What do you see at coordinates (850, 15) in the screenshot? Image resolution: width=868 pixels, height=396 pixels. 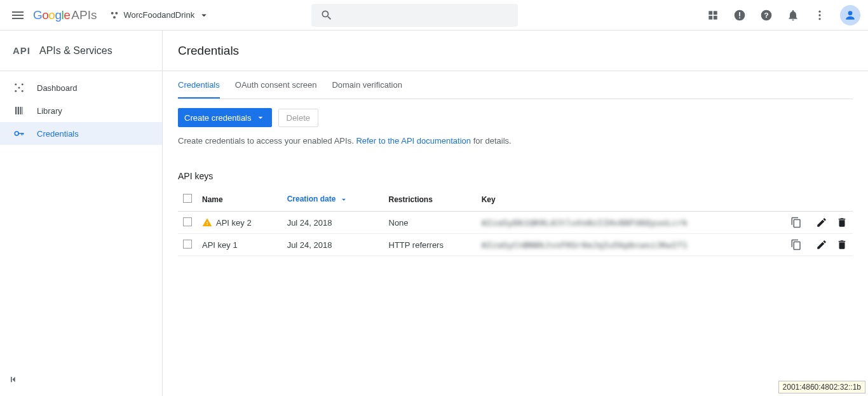 I see `account-avatar` at bounding box center [850, 15].